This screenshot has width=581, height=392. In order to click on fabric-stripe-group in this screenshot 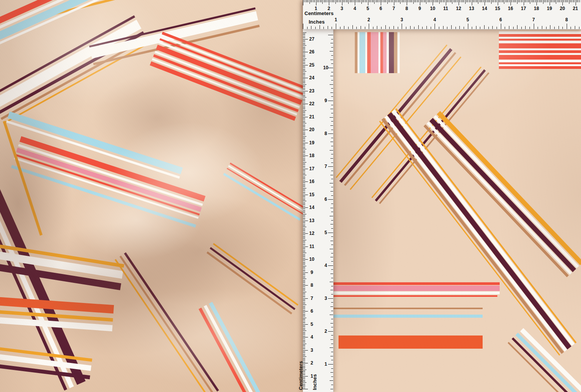, I will do `click(226, 76)`.